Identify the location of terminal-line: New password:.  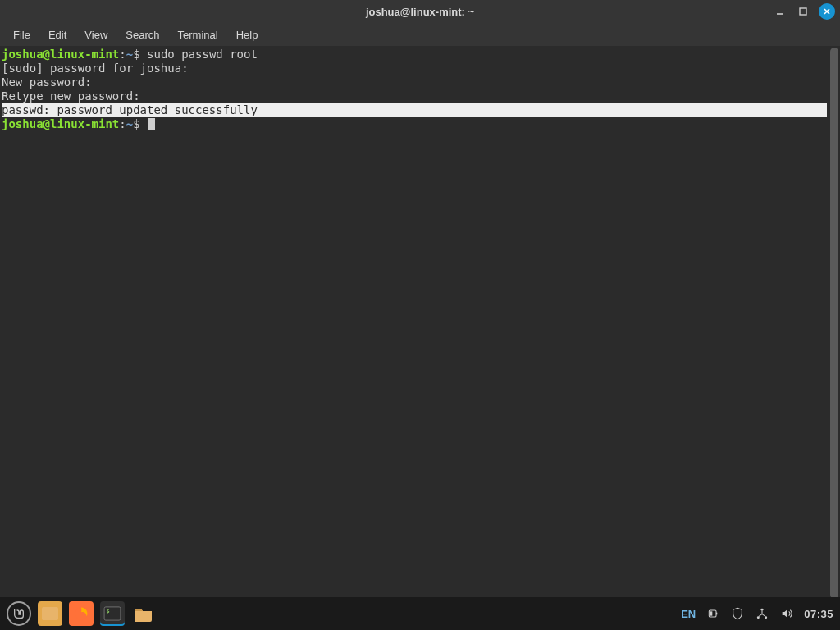
(415, 82).